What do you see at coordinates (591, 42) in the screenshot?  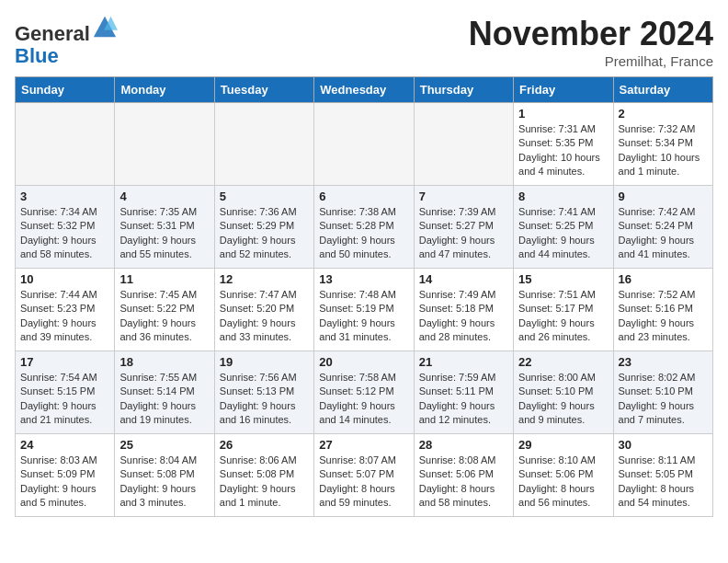 I see `title-area: November 2024 Premilhat, France` at bounding box center [591, 42].